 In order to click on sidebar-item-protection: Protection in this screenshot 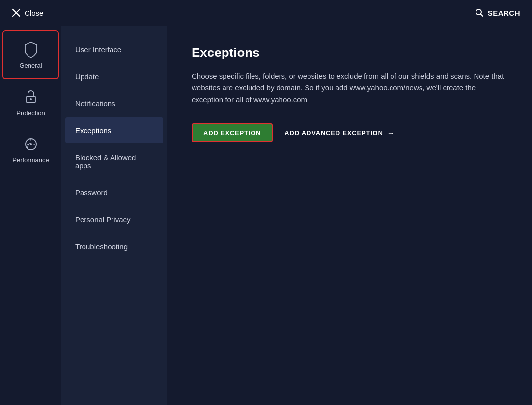, I will do `click(30, 102)`.